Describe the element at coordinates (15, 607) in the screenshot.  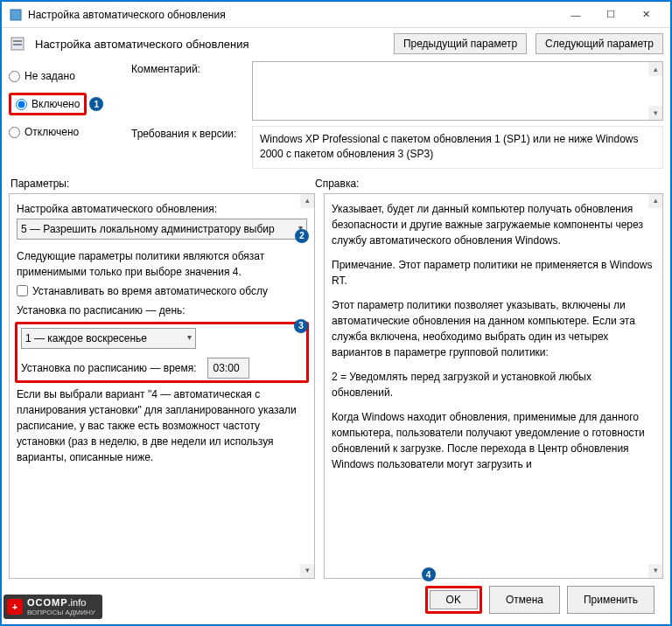
I see `plus-icon: +` at that location.